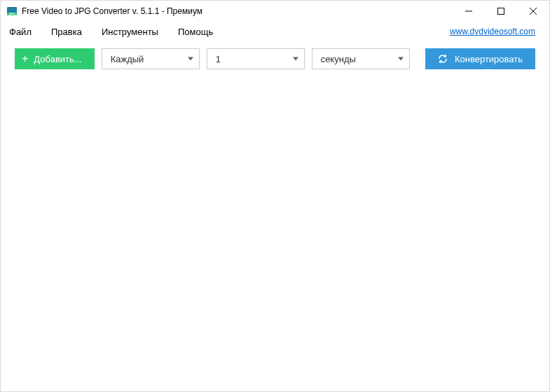 The height and width of the screenshot is (392, 550). I want to click on count-select-value: 1, so click(219, 59).